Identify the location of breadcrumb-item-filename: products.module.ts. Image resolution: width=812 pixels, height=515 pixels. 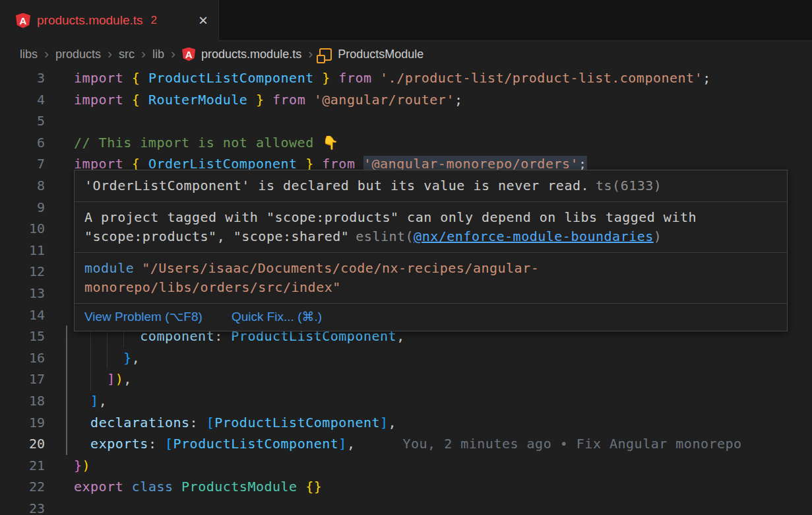
(251, 54).